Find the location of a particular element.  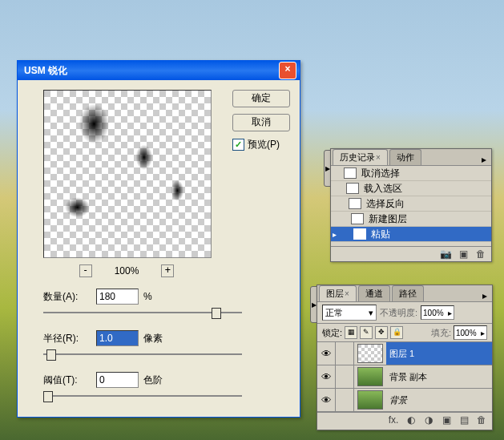

layers-panel: 图层× 通道 路径 ▸ 正常▾ 不透明度: 100%▸ 锁定: ▦ ✎ ✥ 🔒 … is located at coordinates (405, 357).